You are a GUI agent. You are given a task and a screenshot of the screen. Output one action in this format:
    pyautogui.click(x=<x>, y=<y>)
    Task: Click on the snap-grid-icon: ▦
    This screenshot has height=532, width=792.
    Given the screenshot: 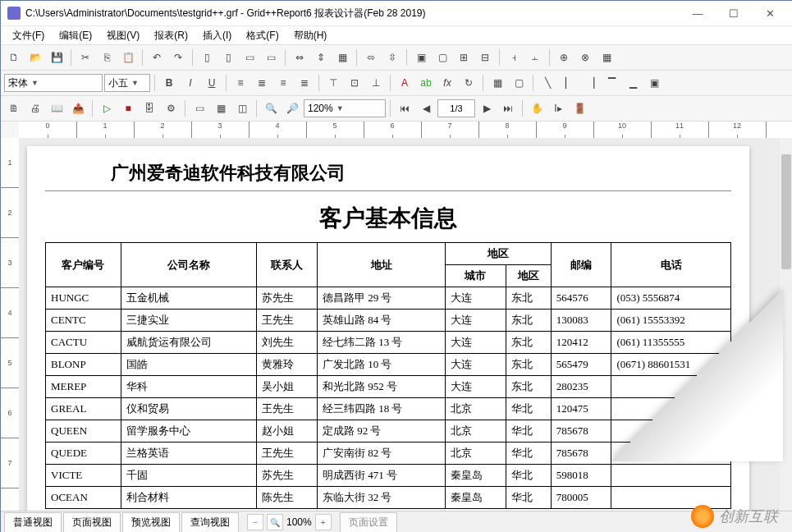 What is the action you would take?
    pyautogui.click(x=607, y=57)
    